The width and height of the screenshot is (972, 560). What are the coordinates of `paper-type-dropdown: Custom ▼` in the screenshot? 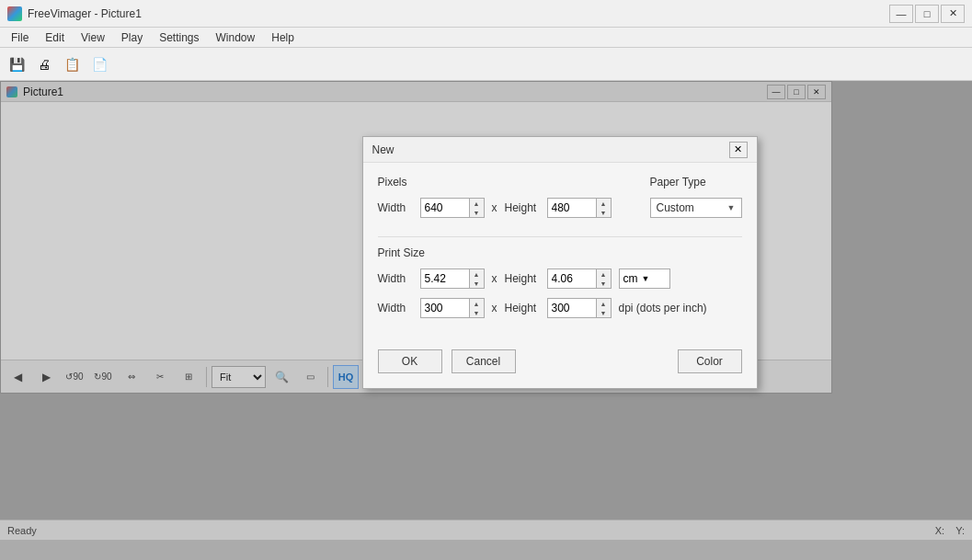 It's located at (696, 208).